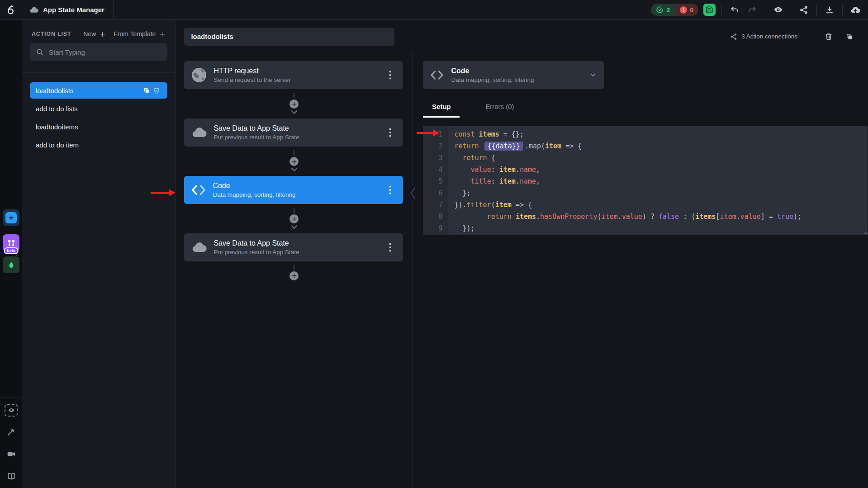 The width and height of the screenshot is (868, 488). I want to click on publish-upload-button, so click(855, 10).